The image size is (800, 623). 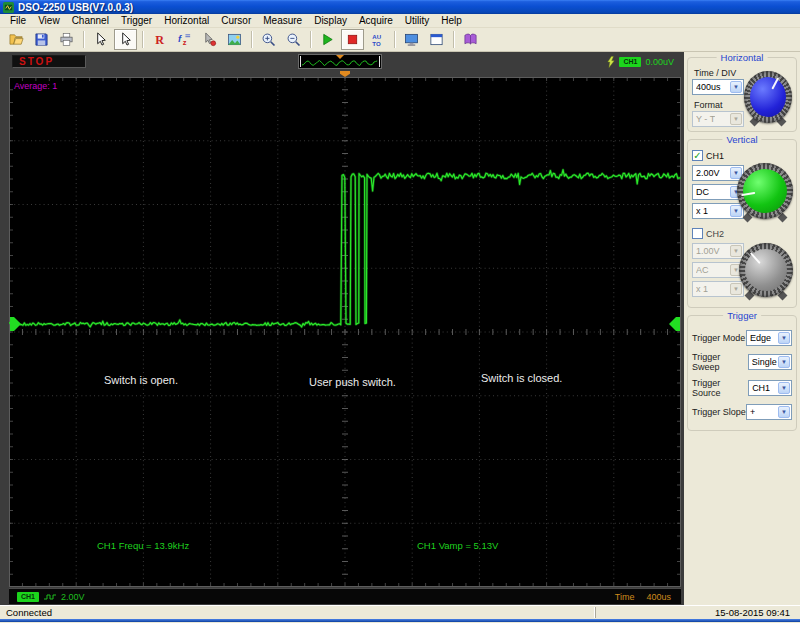 What do you see at coordinates (328, 40) in the screenshot?
I see `start-acquisition-button` at bounding box center [328, 40].